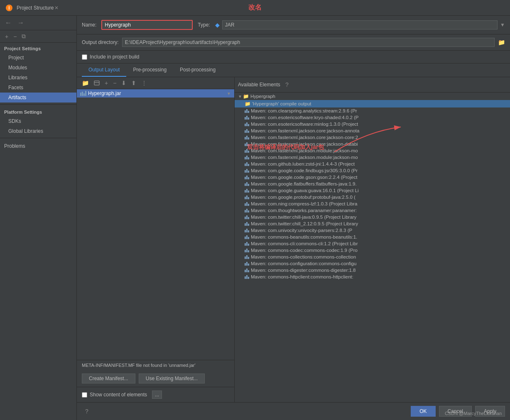 This screenshot has width=510, height=420. Describe the element at coordinates (304, 184) in the screenshot. I see `maven-label-11: Maven: com.google.flatbuffers:flatbuffer…` at that location.